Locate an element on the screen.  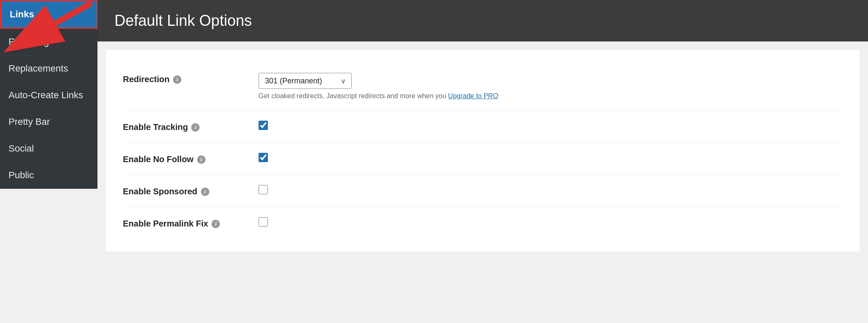
enable-tracking-checkbox is located at coordinates (263, 125).